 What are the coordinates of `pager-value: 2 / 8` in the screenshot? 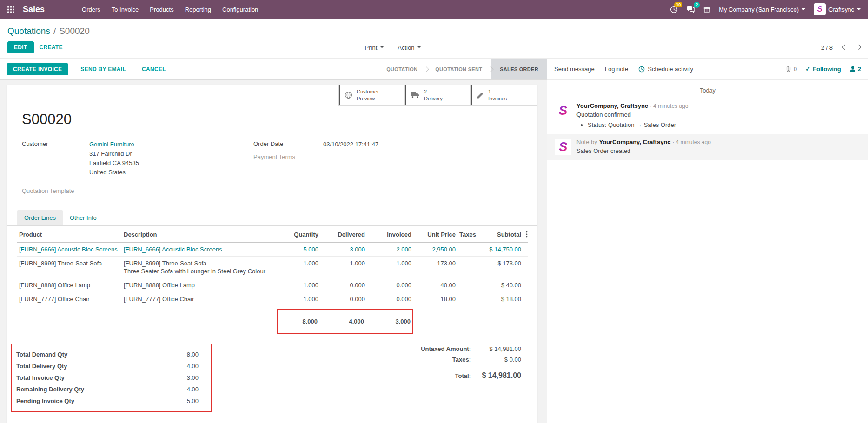 It's located at (827, 47).